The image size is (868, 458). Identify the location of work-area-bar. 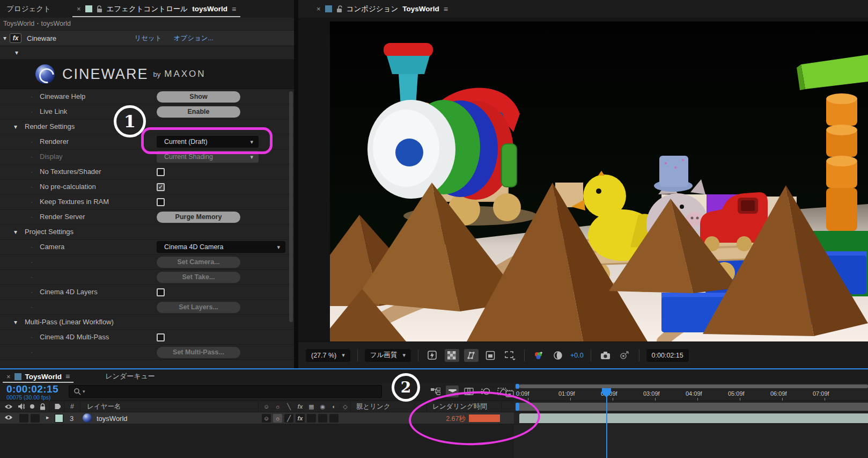
(694, 407).